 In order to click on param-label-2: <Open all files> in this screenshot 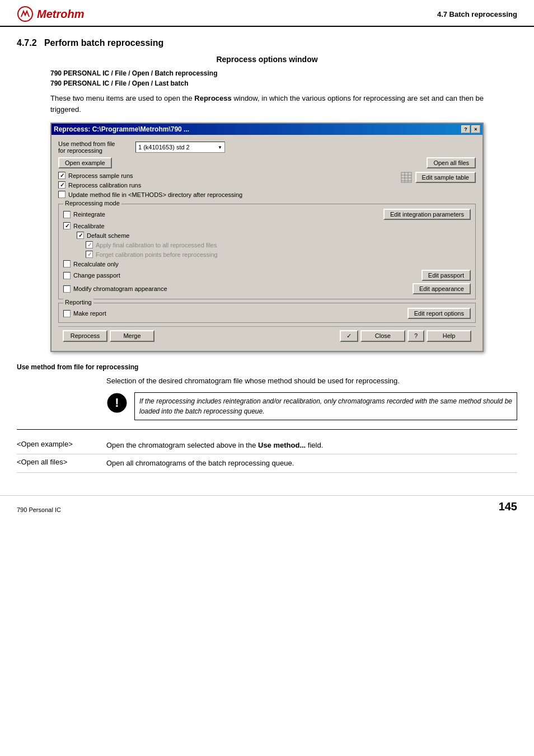, I will do `click(62, 463)`.